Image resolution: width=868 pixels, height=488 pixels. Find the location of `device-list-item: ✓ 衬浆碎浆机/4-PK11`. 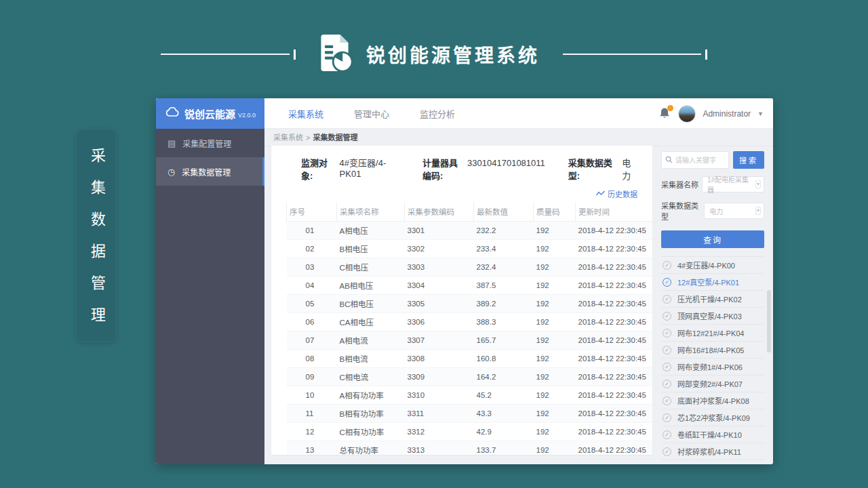

device-list-item: ✓ 衬浆碎浆机/4-PK11 is located at coordinates (713, 451).